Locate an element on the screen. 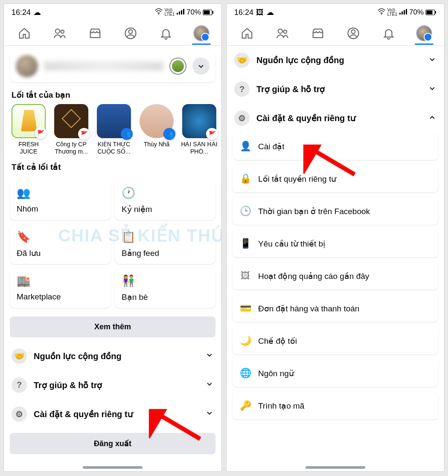  profile-circle-icon: 👤 is located at coordinates (245, 146).